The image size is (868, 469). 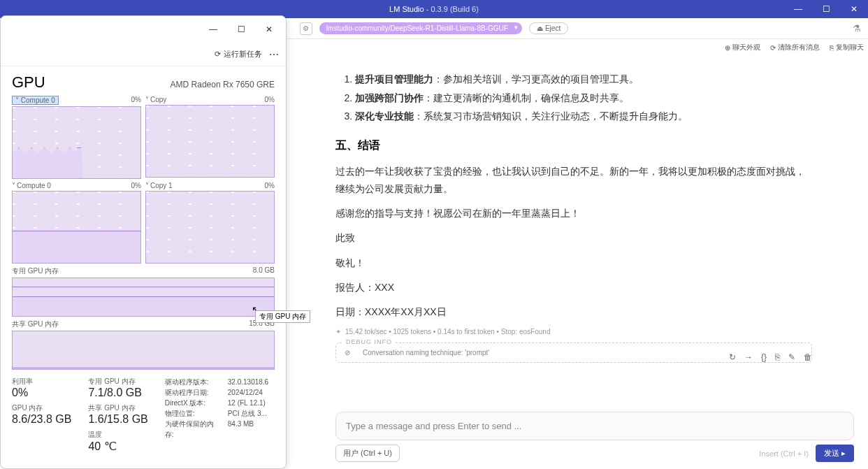 I want to click on paragraph: 敬礼！, so click(x=574, y=263).